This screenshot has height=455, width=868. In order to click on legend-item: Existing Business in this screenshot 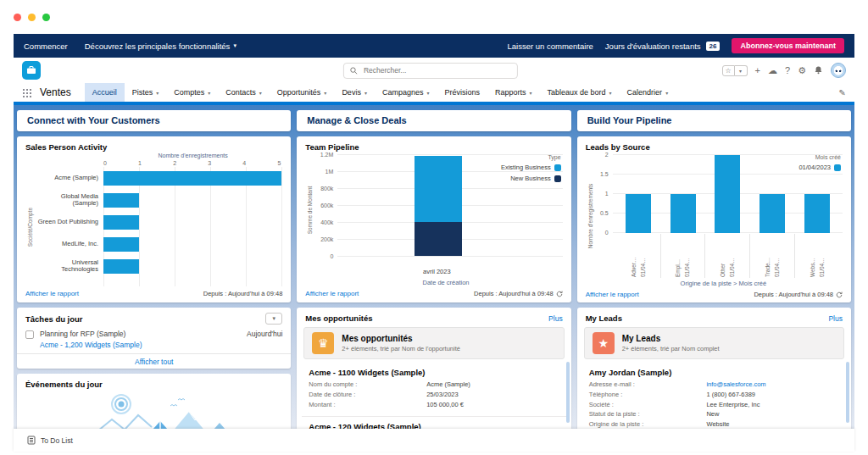, I will do `click(531, 168)`.